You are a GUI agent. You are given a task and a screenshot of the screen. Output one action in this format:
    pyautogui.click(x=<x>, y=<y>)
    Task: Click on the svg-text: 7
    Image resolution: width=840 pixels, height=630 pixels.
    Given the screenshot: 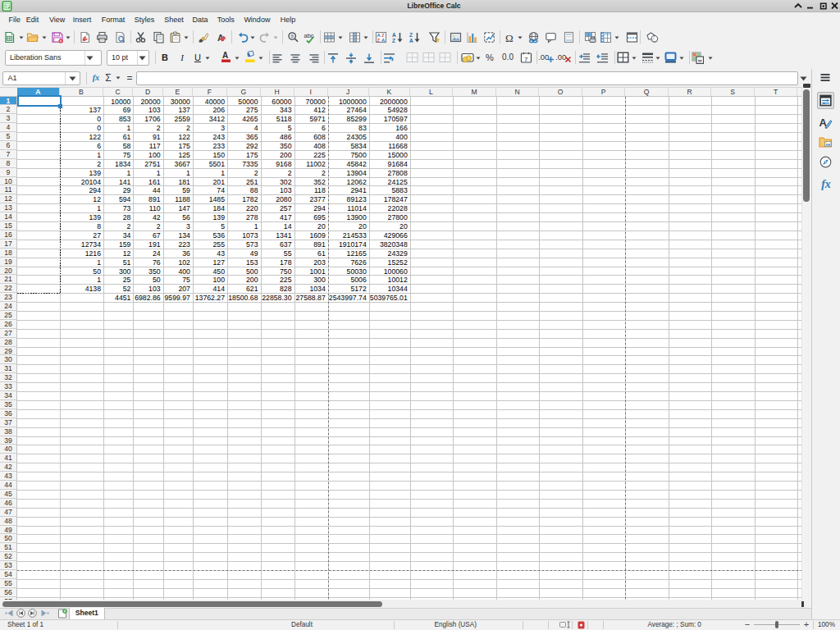 What is the action you would take?
    pyautogui.click(x=527, y=59)
    